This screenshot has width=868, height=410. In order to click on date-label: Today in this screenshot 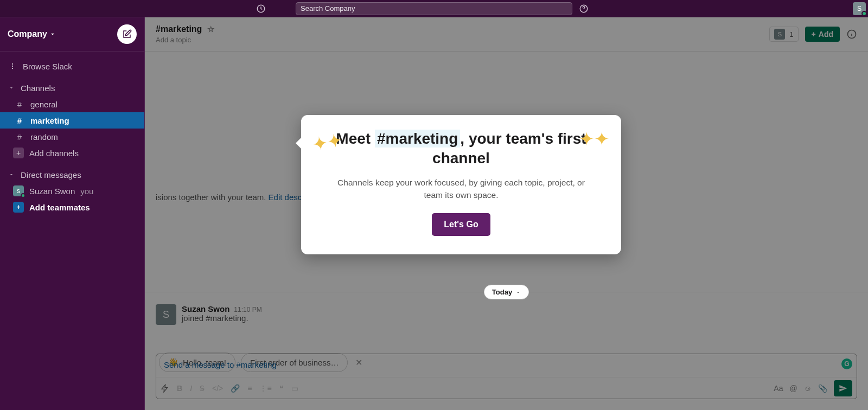, I will do `click(502, 292)`.